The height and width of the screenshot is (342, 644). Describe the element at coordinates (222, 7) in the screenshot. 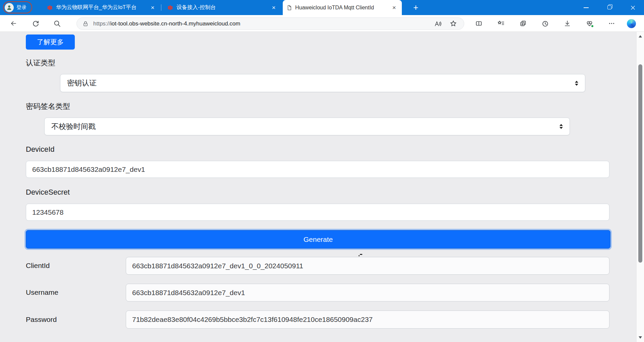

I see `tab-device-access-console: 设备接入-控制台 ×` at that location.